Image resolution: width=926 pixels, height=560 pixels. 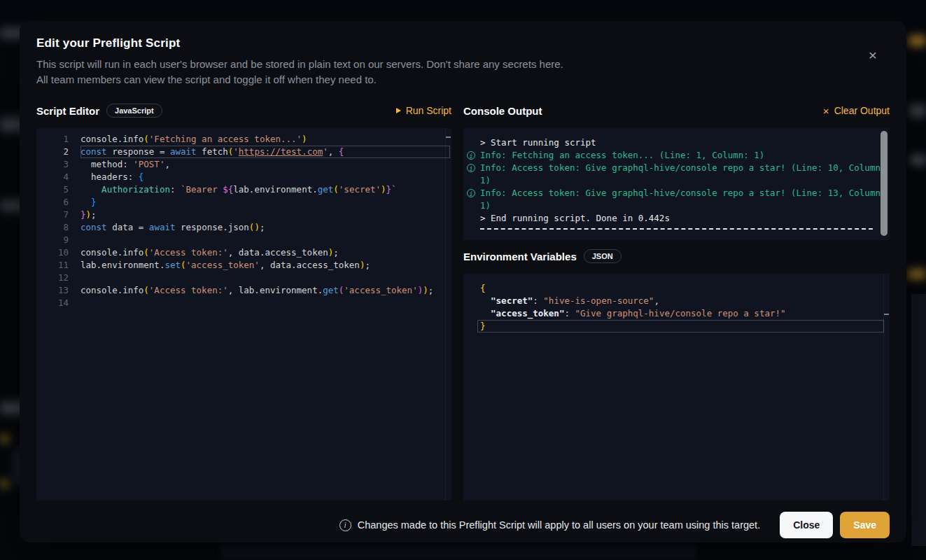 What do you see at coordinates (463, 80) in the screenshot?
I see `description-line-2: All team members can view the script and…` at bounding box center [463, 80].